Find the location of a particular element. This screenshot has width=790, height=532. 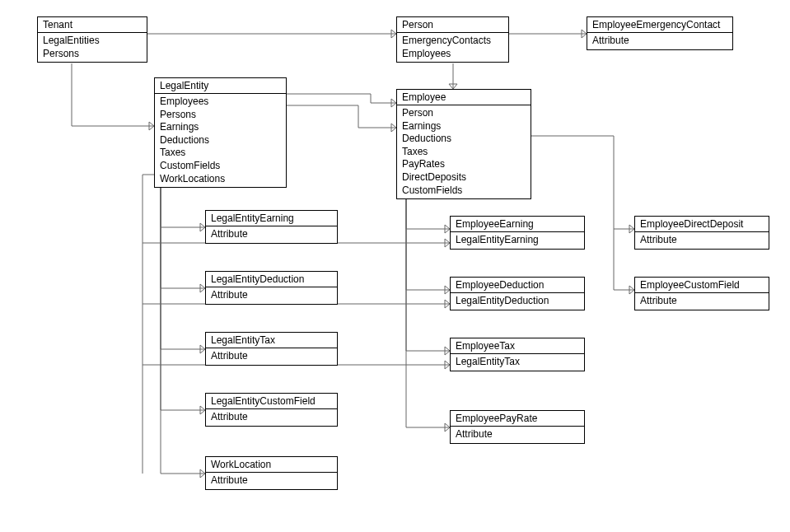

entity-tenant: Tenant LegalEntities Persons is located at coordinates (92, 40).